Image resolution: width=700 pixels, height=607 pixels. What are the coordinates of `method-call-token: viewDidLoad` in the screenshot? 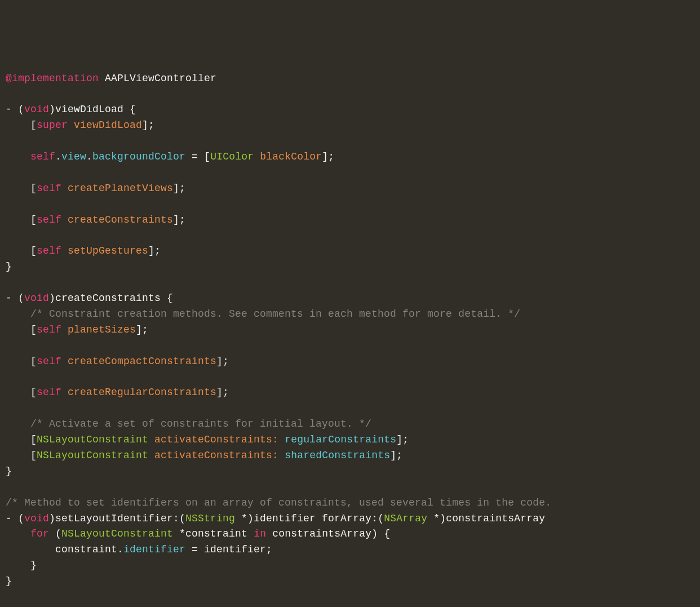 It's located at (108, 125).